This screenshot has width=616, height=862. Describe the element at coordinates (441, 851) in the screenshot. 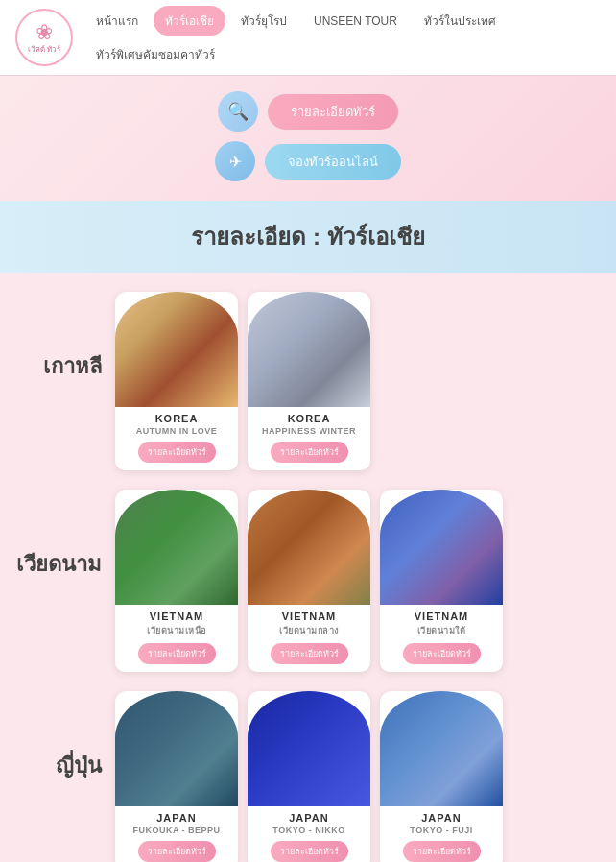

I see `card-detail-button-2-2: รายละเอียดทัวร์` at that location.